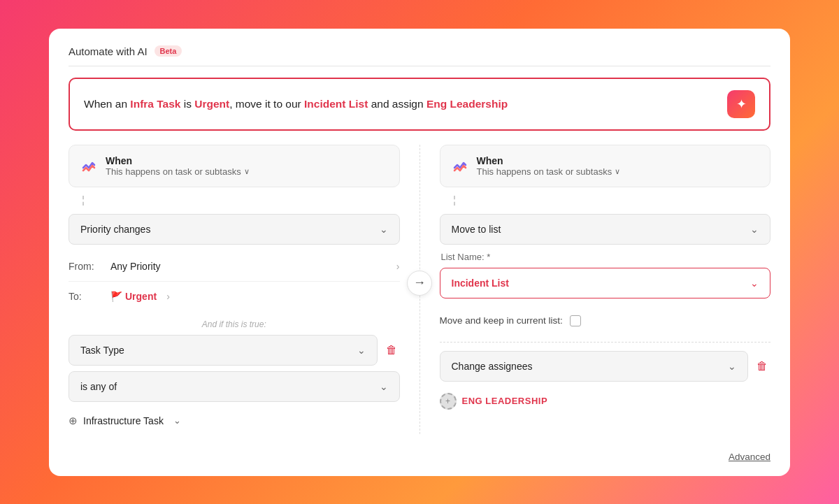 The width and height of the screenshot is (839, 504). Describe the element at coordinates (178, 421) in the screenshot. I see `infra-chevron-icon: ⌄` at that location.